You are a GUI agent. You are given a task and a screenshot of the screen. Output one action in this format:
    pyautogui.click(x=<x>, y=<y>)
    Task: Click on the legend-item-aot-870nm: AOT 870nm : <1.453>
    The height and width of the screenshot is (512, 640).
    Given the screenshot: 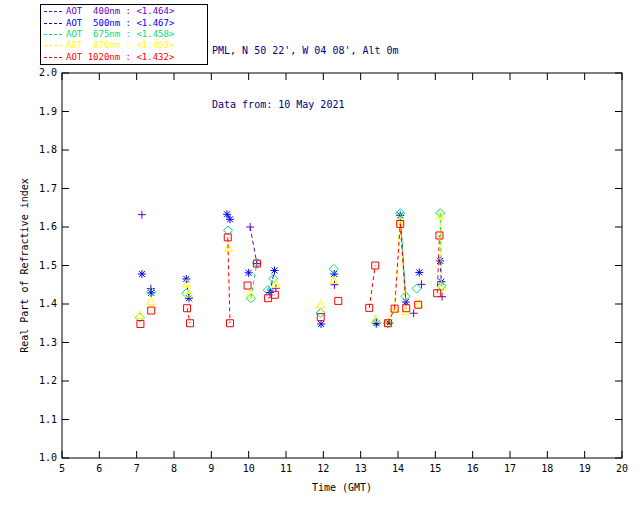 What is the action you would take?
    pyautogui.click(x=124, y=46)
    